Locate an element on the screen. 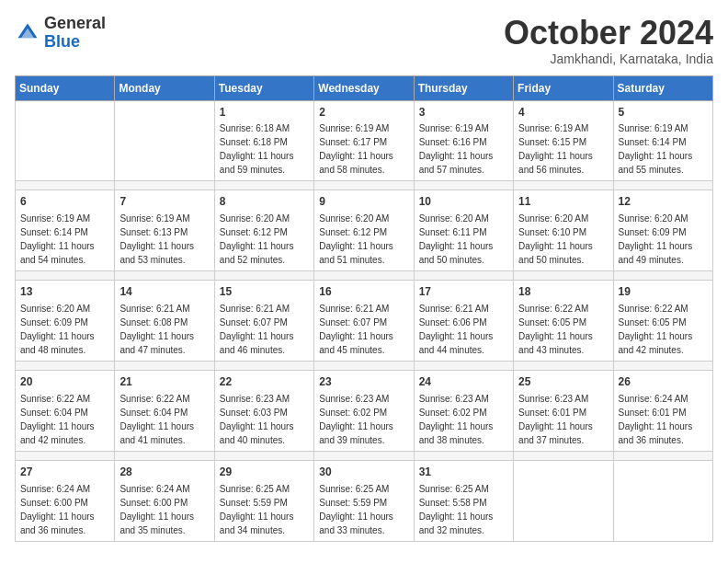 This screenshot has width=728, height=563. day-info: Sunrise: 6:21 AMSunset: 6:08 PMDaylight:… is located at coordinates (156, 329).